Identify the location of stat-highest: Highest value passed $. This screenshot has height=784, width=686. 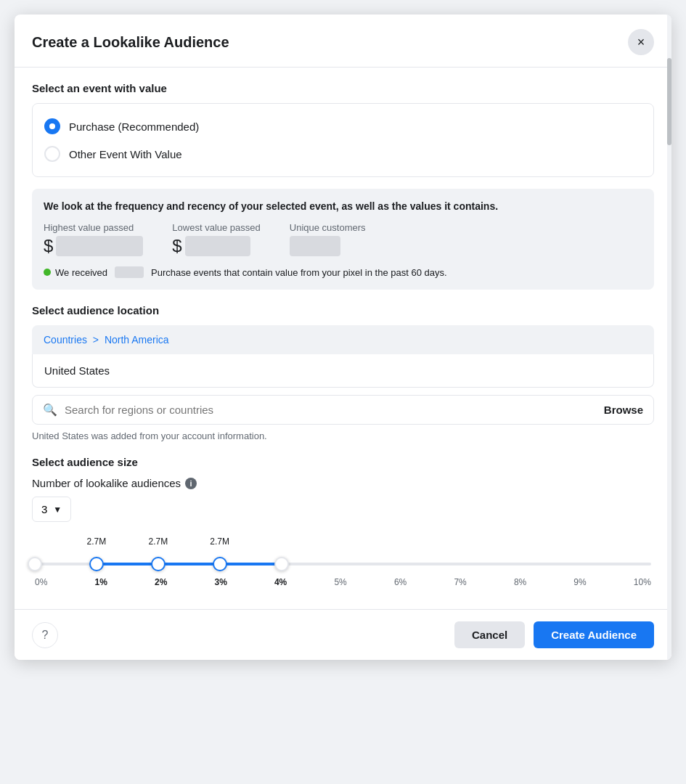
(93, 240).